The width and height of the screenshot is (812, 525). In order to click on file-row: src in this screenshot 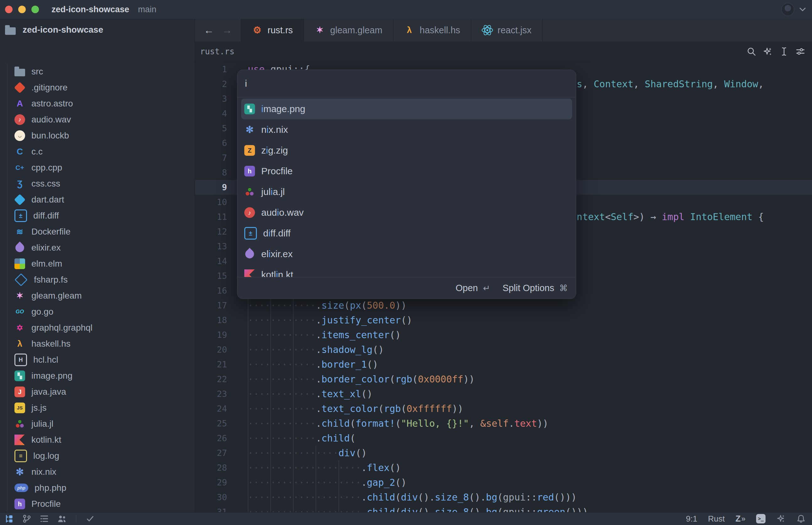, I will do `click(97, 72)`.